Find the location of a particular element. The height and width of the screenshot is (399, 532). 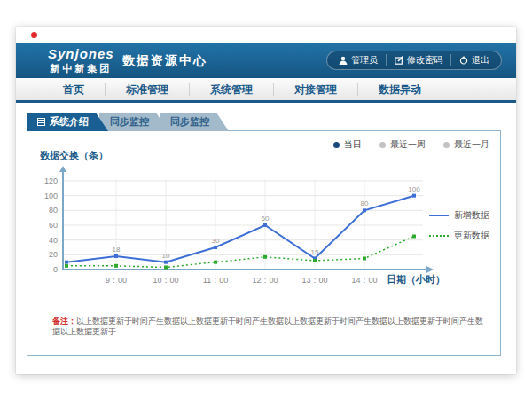

tab-sync-monitor-2-label: 同步监控 is located at coordinates (190, 122).